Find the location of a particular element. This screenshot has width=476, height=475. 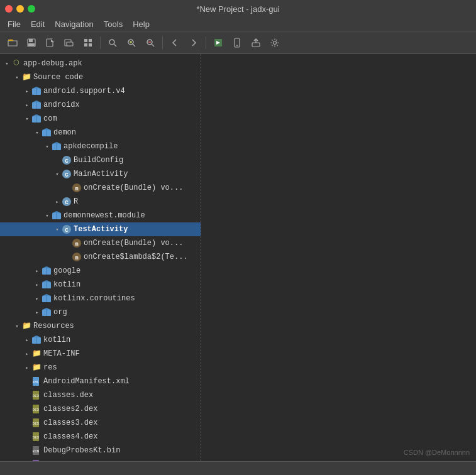

tree-item-apkdecompile: ▾apkdecompile is located at coordinates (101, 146).